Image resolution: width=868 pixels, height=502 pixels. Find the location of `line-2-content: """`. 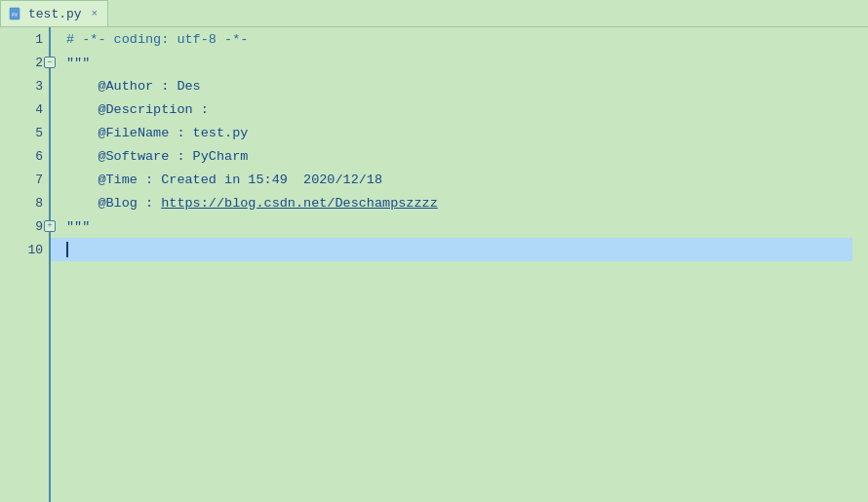

line-2-content: """ is located at coordinates (78, 62).